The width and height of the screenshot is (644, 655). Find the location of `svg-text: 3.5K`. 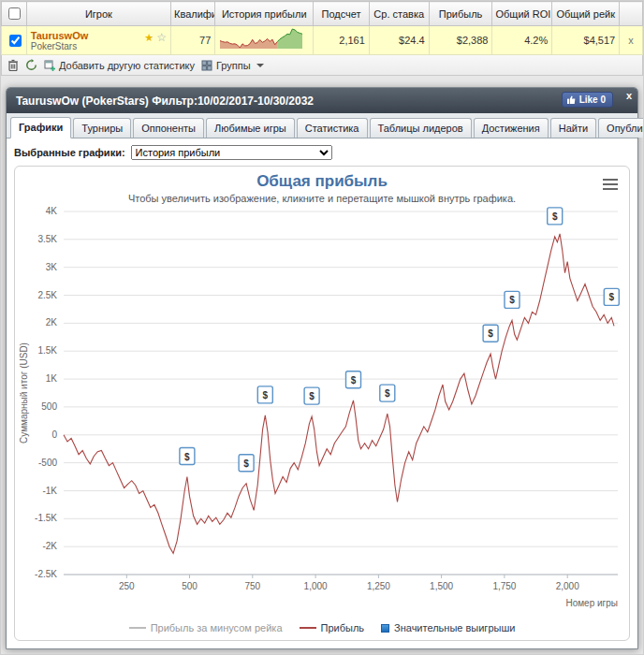

svg-text: 3.5K is located at coordinates (47, 240).